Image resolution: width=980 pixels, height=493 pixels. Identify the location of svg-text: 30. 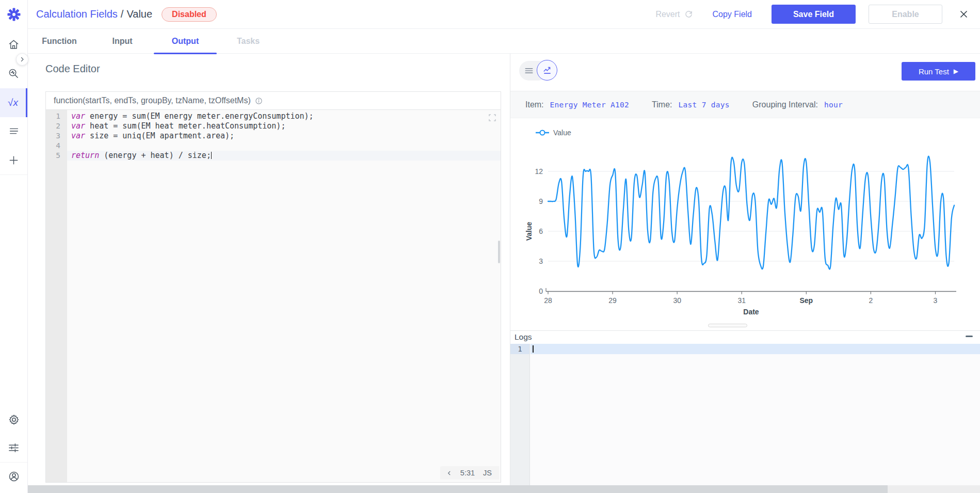
(677, 300).